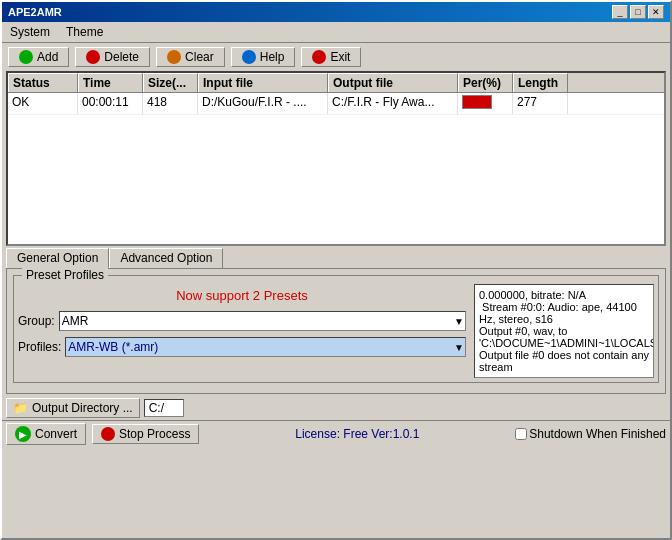  I want to click on toolbar: Add Delete Clear Help Exit, so click(336, 57).